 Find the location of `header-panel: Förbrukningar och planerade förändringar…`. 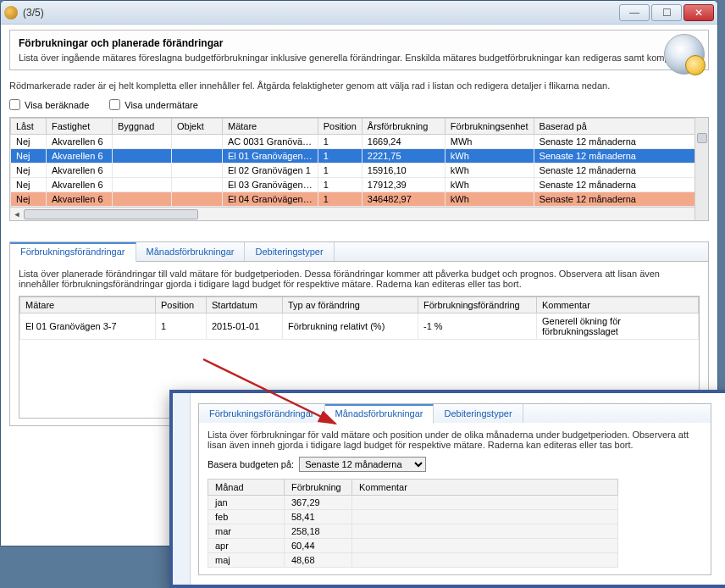

header-panel: Förbrukningar och planerade förändringar… is located at coordinates (359, 50).